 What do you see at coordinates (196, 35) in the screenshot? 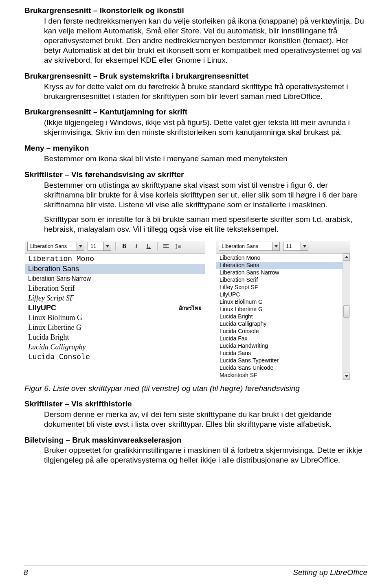
I see `section-ikon: Brukargrensesnitt – Ikonstorleik og ikon…` at bounding box center [196, 35].